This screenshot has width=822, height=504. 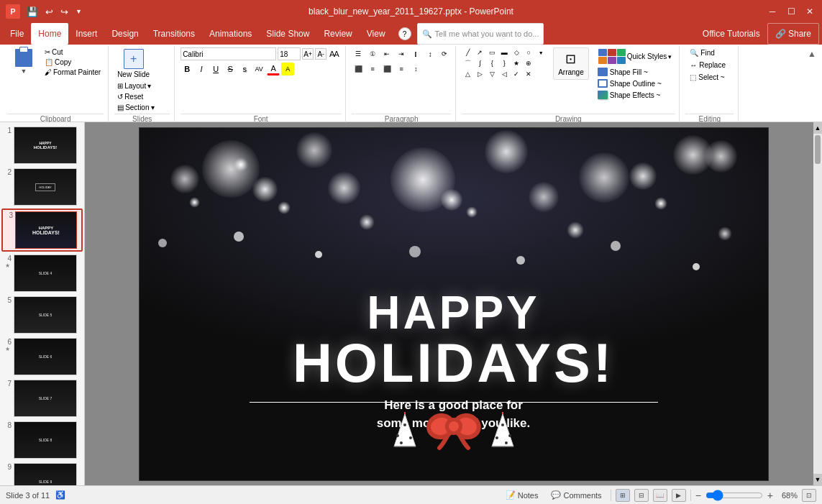 What do you see at coordinates (42, 230) in the screenshot?
I see `slide-thumb-3: 3 HAPPY HOLIDAYS!` at bounding box center [42, 230].